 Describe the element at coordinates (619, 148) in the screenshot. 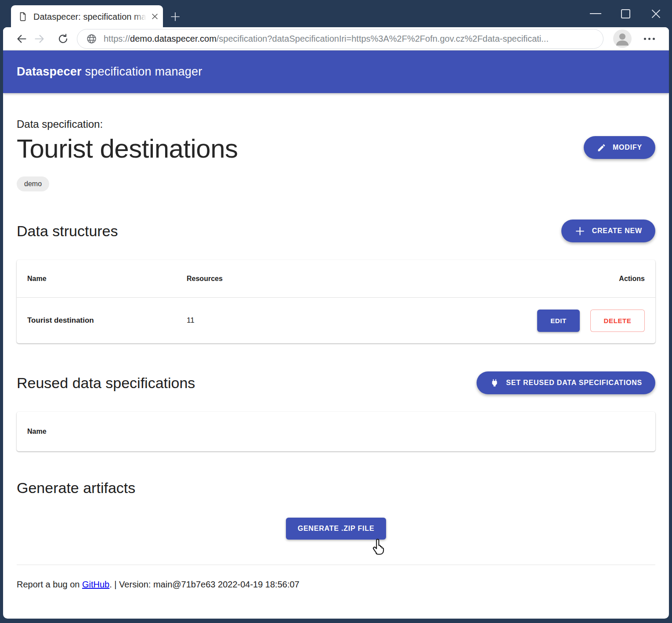

I see `modify-button: MODIFY` at that location.